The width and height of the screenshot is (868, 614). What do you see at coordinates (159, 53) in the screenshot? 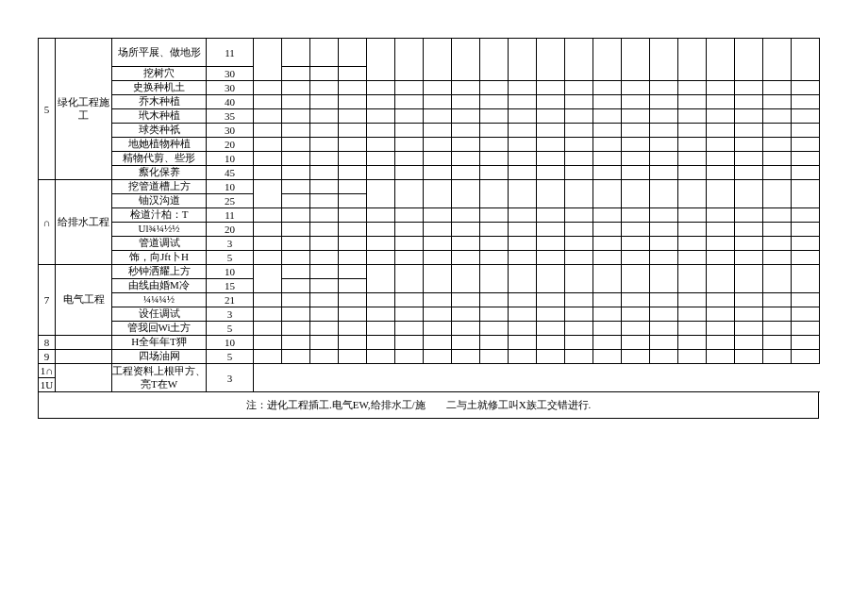
I see `task-desc: 场所平展、做地形` at bounding box center [159, 53].